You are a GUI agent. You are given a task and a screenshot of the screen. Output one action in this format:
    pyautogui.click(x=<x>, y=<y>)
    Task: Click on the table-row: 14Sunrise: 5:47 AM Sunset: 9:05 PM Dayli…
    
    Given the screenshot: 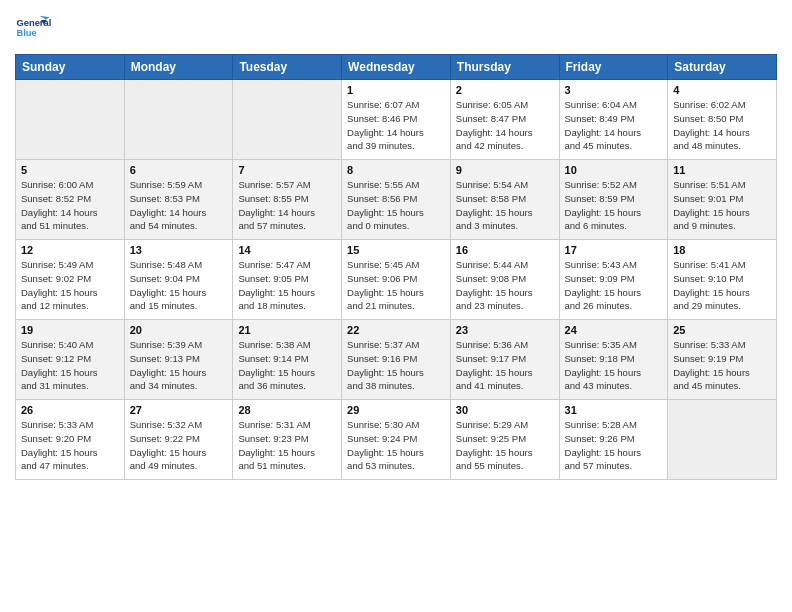 What is the action you would take?
    pyautogui.click(x=288, y=280)
    